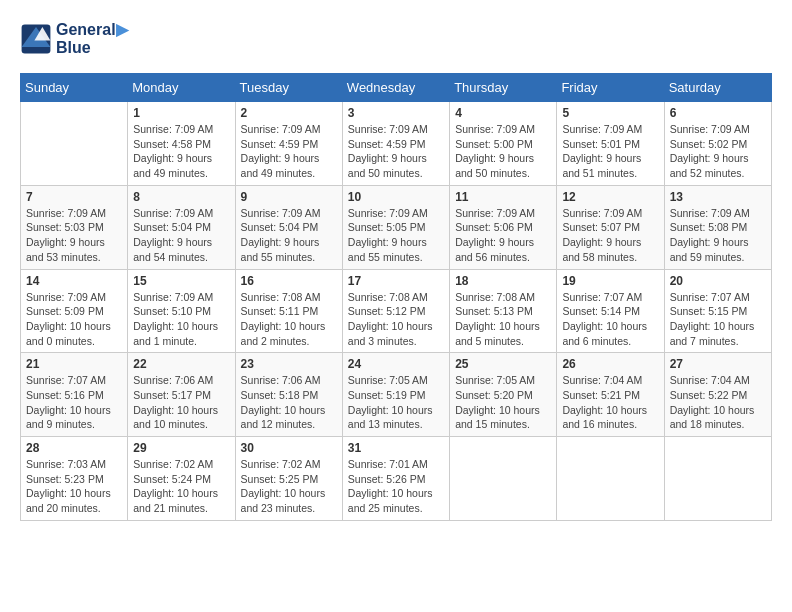  What do you see at coordinates (74, 364) in the screenshot?
I see `day-number: 21` at bounding box center [74, 364].